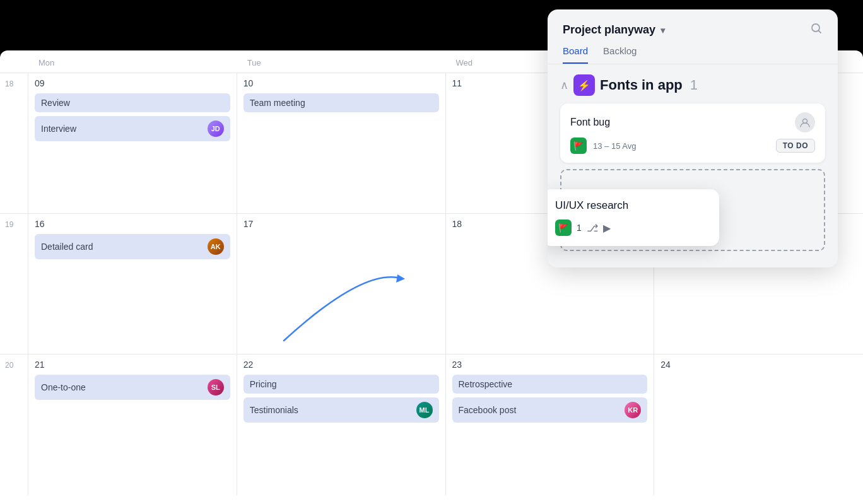 The image size is (863, 504). I want to click on event-one-to-one: One-to-one SL, so click(132, 387).